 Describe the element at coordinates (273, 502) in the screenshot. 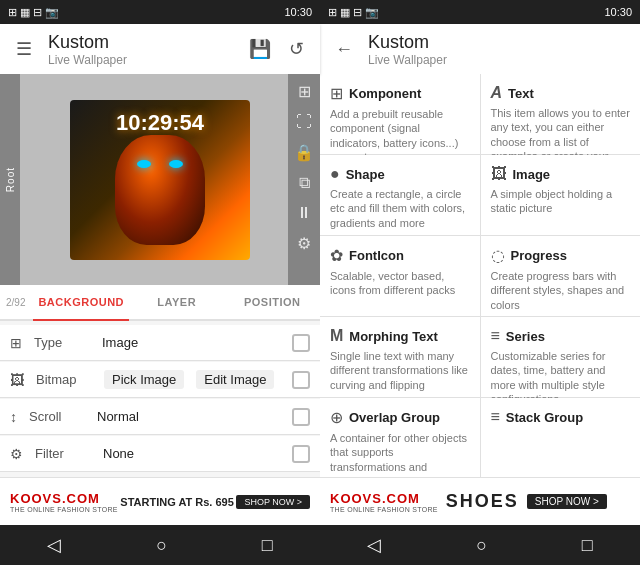

I see `koovs-shopnow-button: SHOP NOW >` at that location.